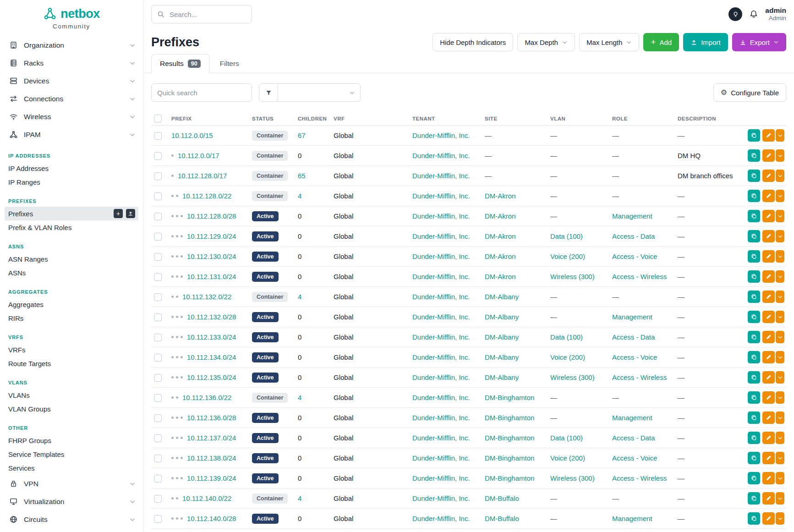  I want to click on column-header-description: DESCRIPTION, so click(711, 119).